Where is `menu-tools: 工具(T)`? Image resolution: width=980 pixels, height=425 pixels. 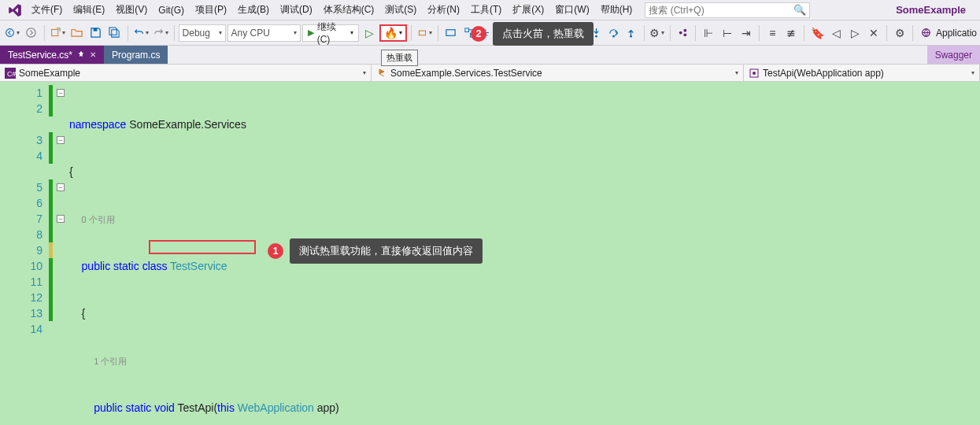 menu-tools: 工具(T) is located at coordinates (486, 9).